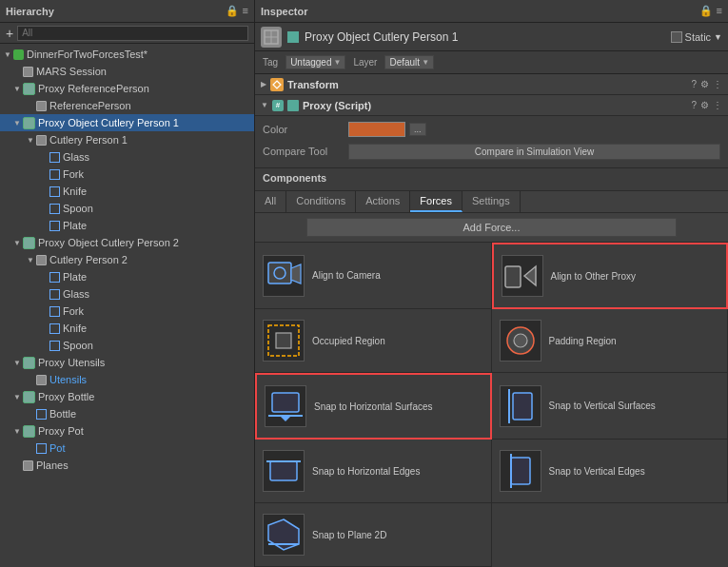  I want to click on tree-label: Proxy Object Cutlery Person 2, so click(108, 243).